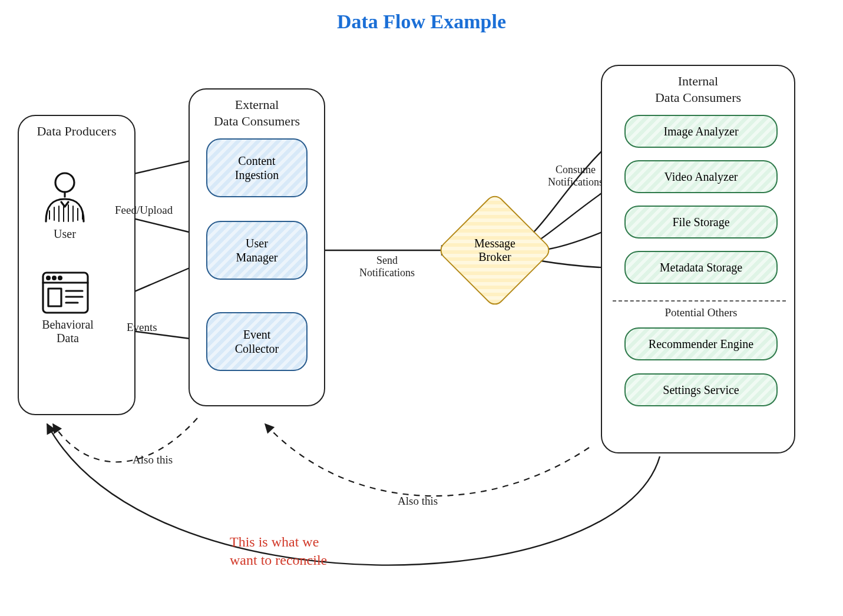 The height and width of the screenshot is (616, 843). I want to click on node-image-analyzer: Image Analyzer, so click(701, 131).